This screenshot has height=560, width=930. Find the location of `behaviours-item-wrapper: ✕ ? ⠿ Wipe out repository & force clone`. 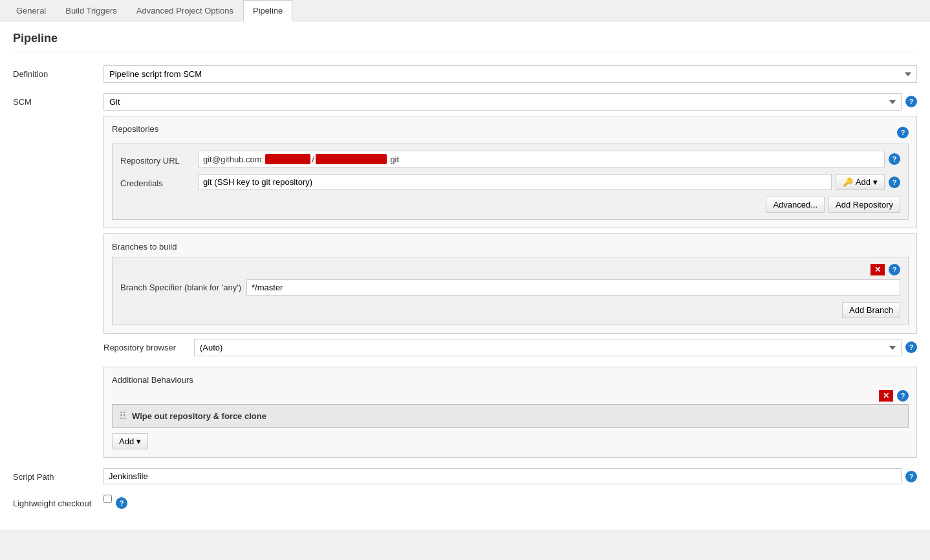

behaviours-item-wrapper: ✕ ? ⠿ Wipe out repository & force clone is located at coordinates (510, 409).